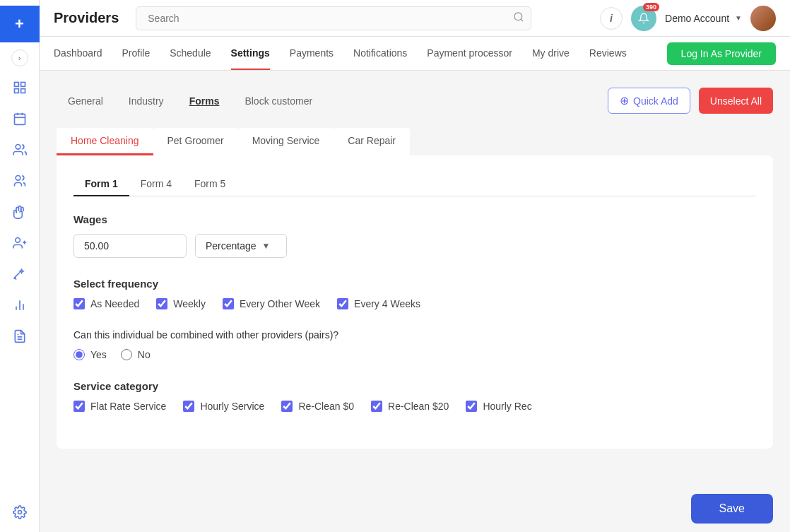 The image size is (790, 532). I want to click on service-category-section: Service category Flat Rate Service Hourl…, so click(415, 396).